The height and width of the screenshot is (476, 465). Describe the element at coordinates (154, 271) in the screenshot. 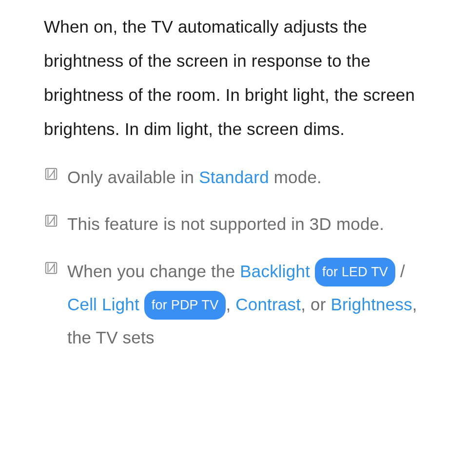

I see `text-fragment: When you change the` at that location.